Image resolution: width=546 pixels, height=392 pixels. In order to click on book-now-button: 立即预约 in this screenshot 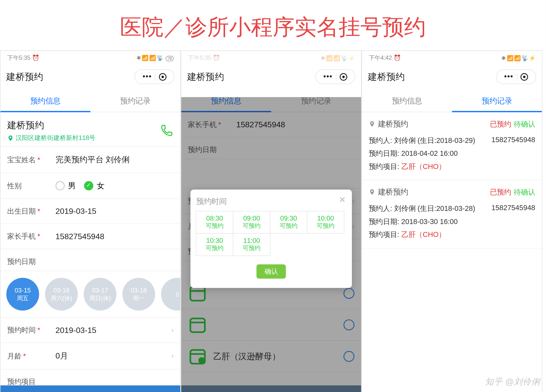, I will do `click(90, 389)`.